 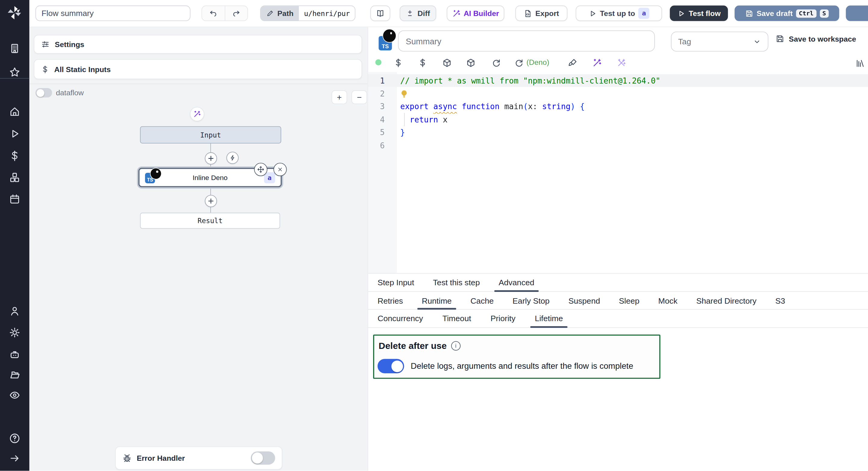 What do you see at coordinates (757, 42) in the screenshot?
I see `chevron-down-icon` at bounding box center [757, 42].